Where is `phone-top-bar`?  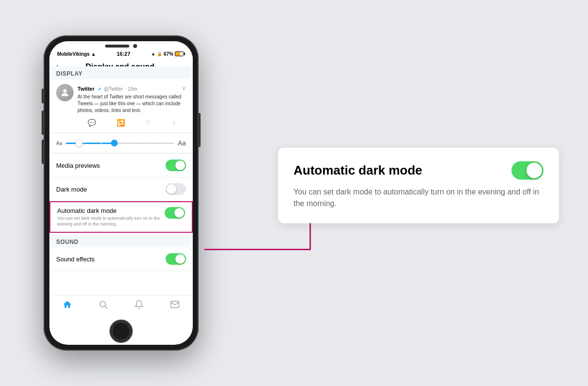 phone-top-bar is located at coordinates (121, 46).